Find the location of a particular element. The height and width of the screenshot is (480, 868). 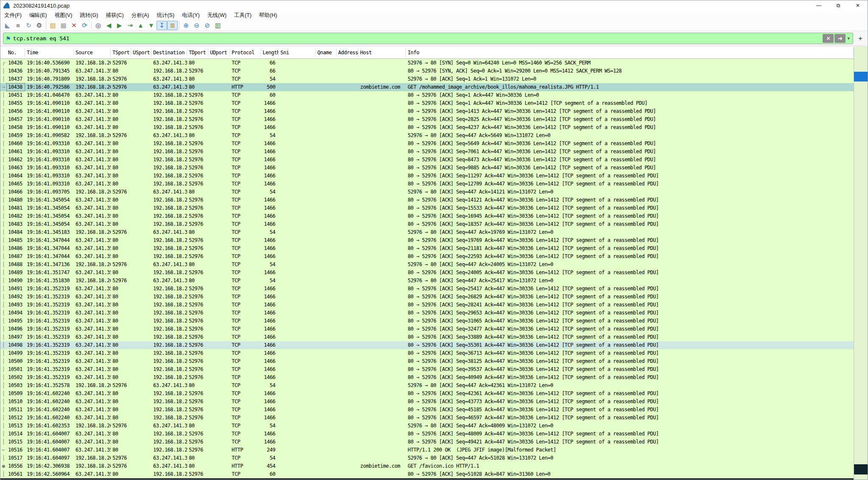

packet-row: │ 10498 19:16:41.352319 63.247.141.35 80… is located at coordinates (427, 345).